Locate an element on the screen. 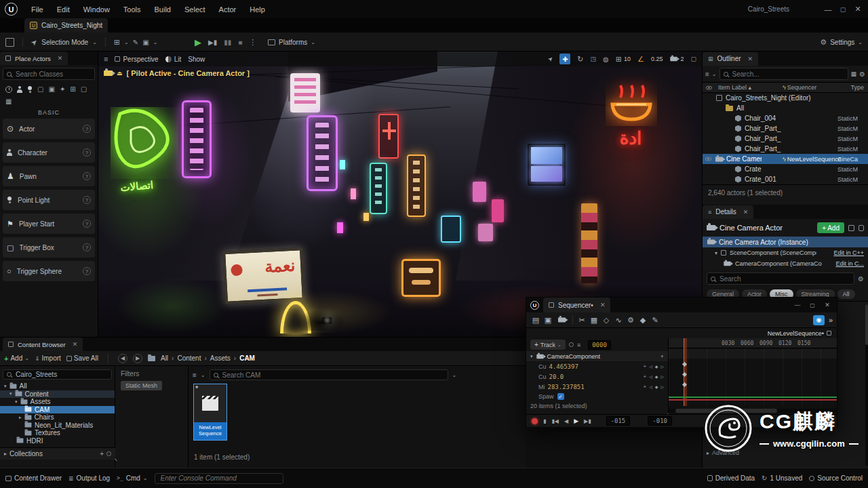  lights-icon is located at coordinates (30, 89).